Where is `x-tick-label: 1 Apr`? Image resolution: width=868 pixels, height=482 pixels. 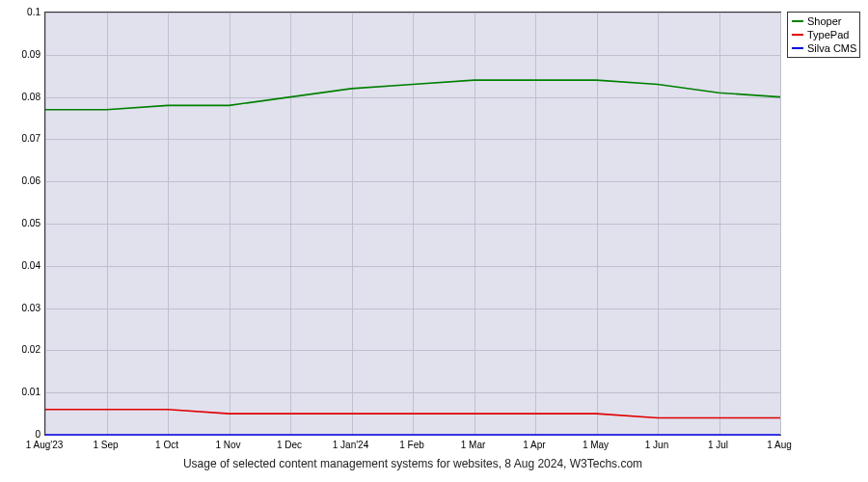 x-tick-label: 1 Apr is located at coordinates (534, 445).